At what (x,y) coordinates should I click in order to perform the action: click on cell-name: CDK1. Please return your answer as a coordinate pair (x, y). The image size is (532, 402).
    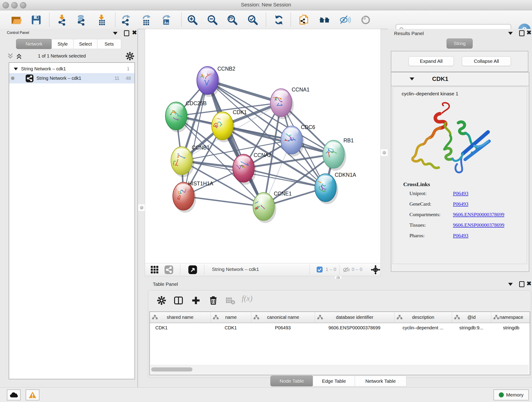
    Looking at the image, I should click on (231, 328).